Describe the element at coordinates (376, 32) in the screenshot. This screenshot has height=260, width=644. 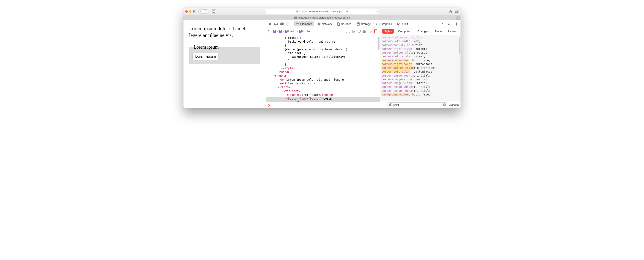
I see `layout-toggle-icon` at that location.